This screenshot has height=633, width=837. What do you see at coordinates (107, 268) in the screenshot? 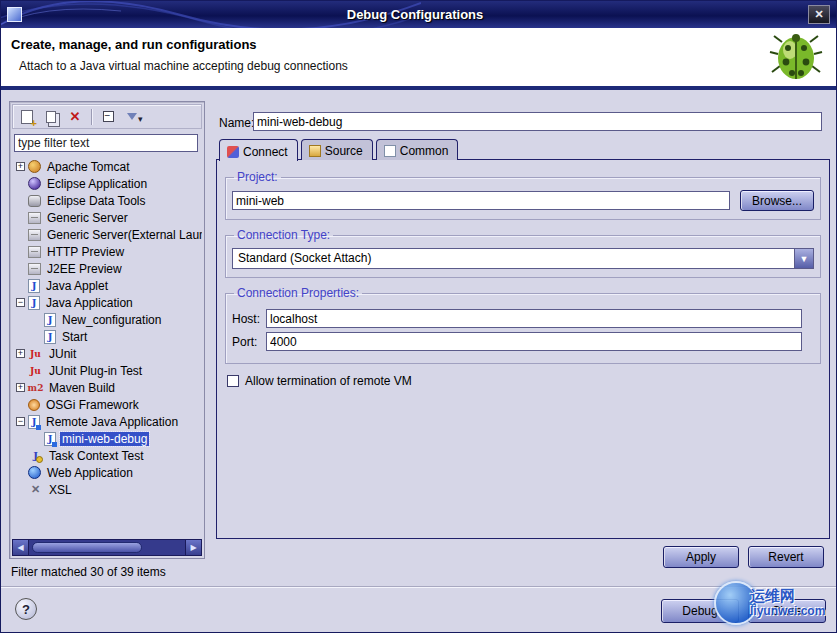
I see `tree-item: J2EE Preview` at bounding box center [107, 268].